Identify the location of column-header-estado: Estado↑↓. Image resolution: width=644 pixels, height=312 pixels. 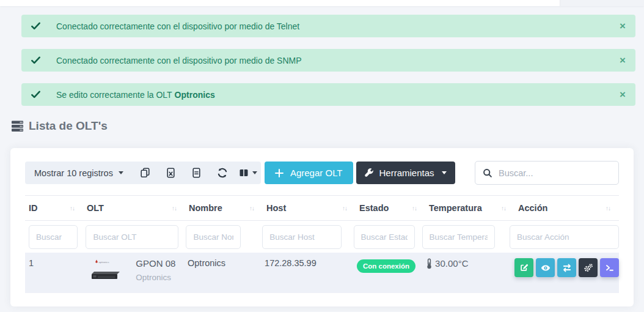
(390, 208).